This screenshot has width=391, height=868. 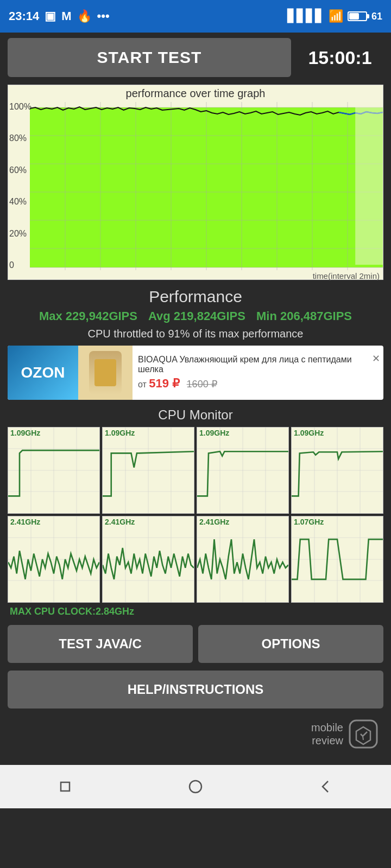 I want to click on max-cpu-label: MAX CPU CLOCK:2.84GHz, so click(x=195, y=612).